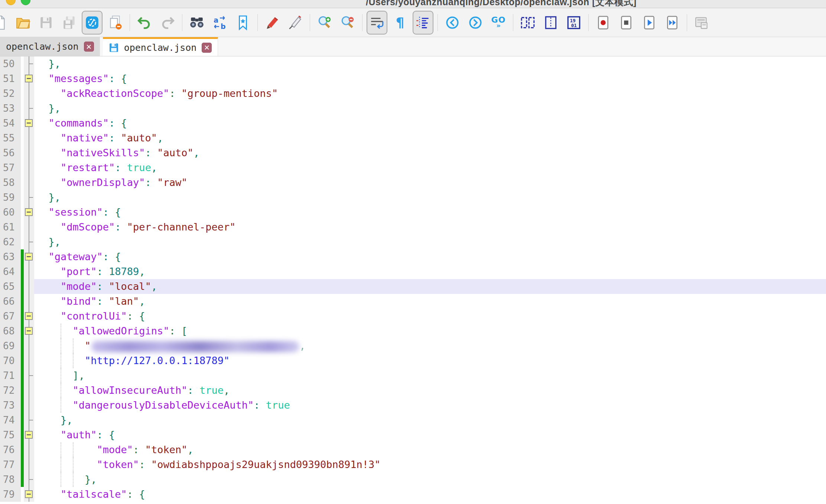  I want to click on clear-marks-button, so click(295, 23).